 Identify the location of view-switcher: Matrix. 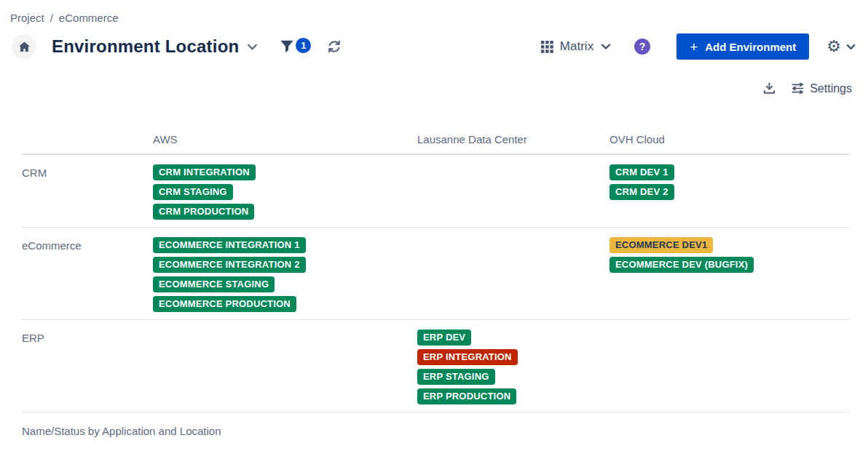
(577, 47).